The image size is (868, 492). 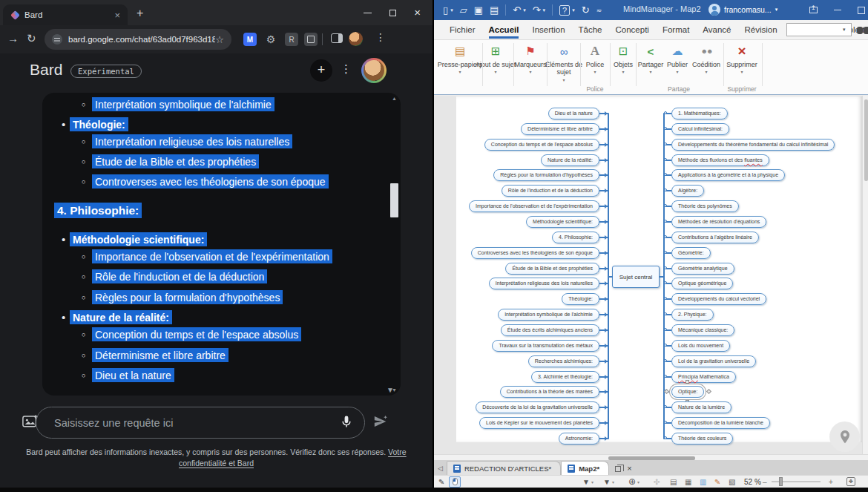 I want to click on map-topic: Méthode des fluxions et des fluantes, so click(x=720, y=160).